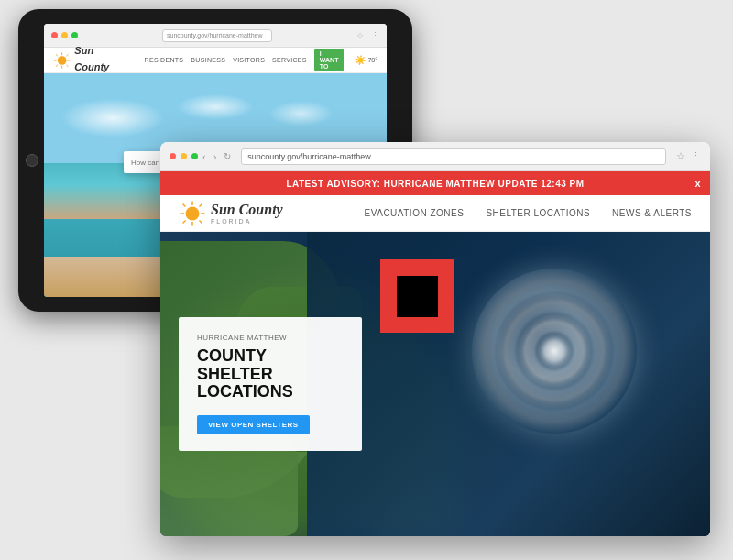 Image resolution: width=733 pixels, height=560 pixels. What do you see at coordinates (435, 214) in the screenshot?
I see `browser-navbar: Sun County FLORIDA EVACUATION ZONES SHEL…` at bounding box center [435, 214].